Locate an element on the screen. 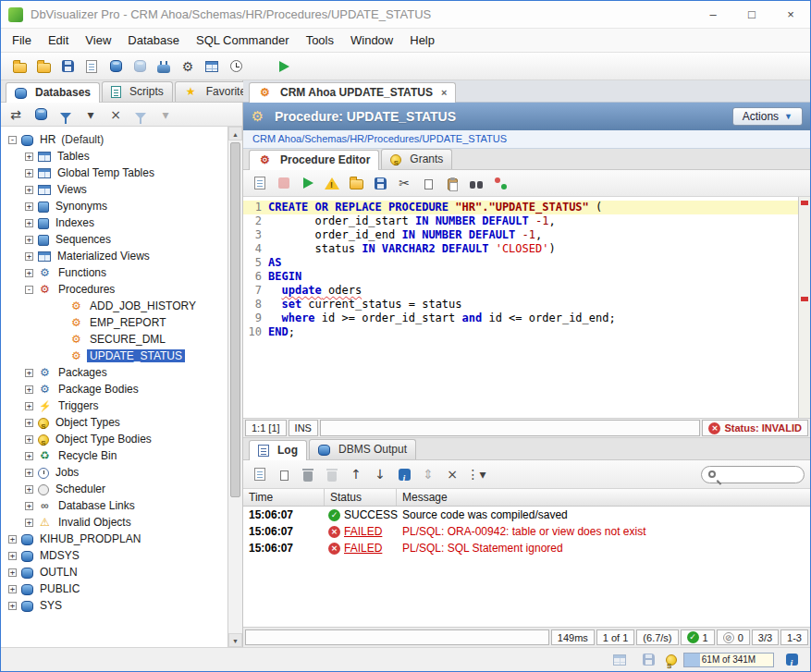 The width and height of the screenshot is (811, 672). memory-gauge: 61M of 341M is located at coordinates (729, 660).